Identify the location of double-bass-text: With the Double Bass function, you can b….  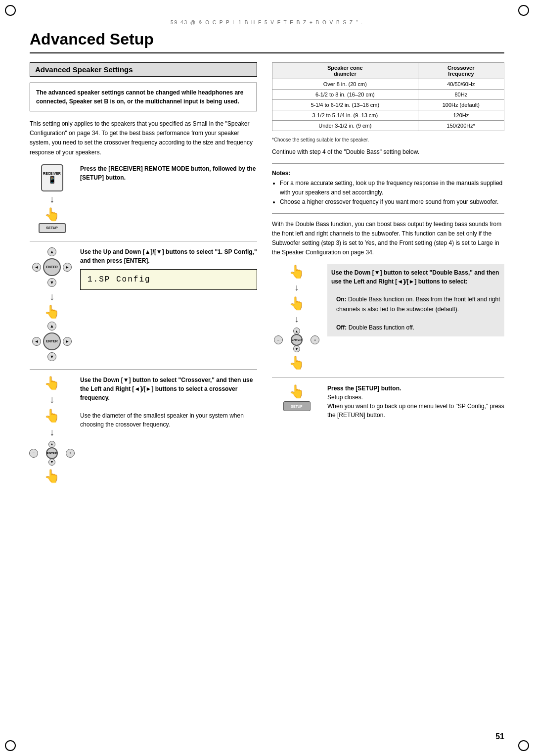
(388, 238).